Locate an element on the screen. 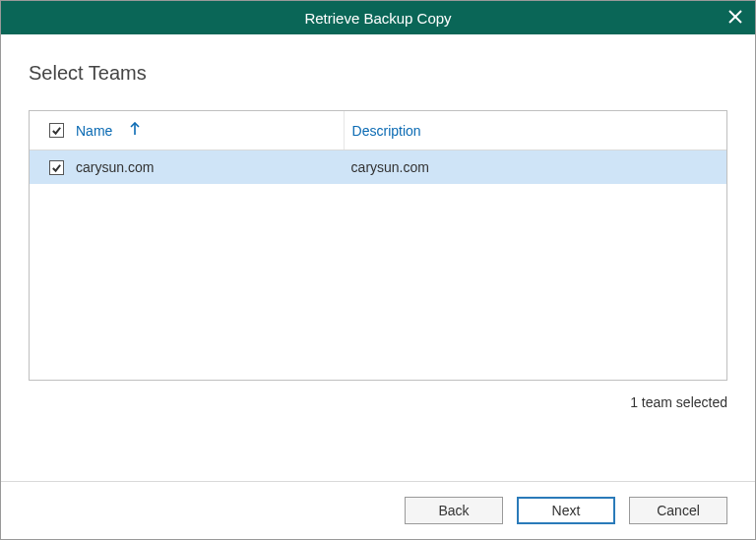 This screenshot has height=540, width=756. selection-status: 1 team selected is located at coordinates (378, 402).